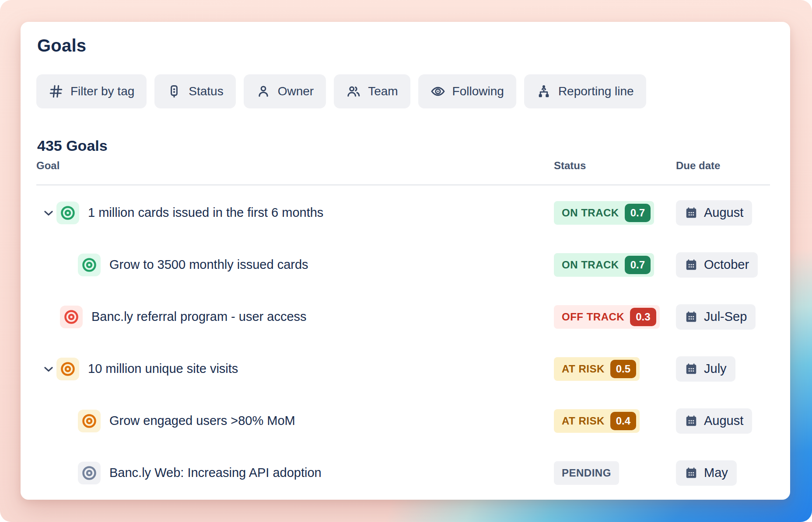 This screenshot has width=812, height=522. Describe the element at coordinates (263, 91) in the screenshot. I see `person-icon` at that location.